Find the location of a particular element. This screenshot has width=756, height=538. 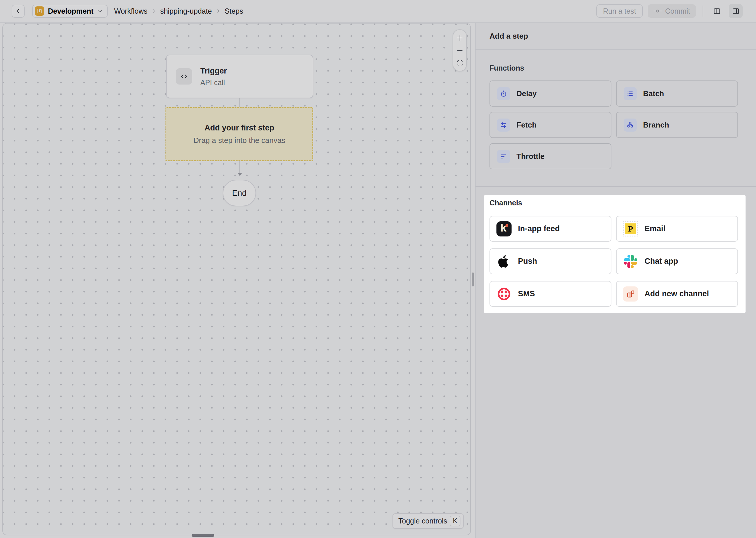

channel-card-in-app-feed: k In-app feed is located at coordinates (550, 229).